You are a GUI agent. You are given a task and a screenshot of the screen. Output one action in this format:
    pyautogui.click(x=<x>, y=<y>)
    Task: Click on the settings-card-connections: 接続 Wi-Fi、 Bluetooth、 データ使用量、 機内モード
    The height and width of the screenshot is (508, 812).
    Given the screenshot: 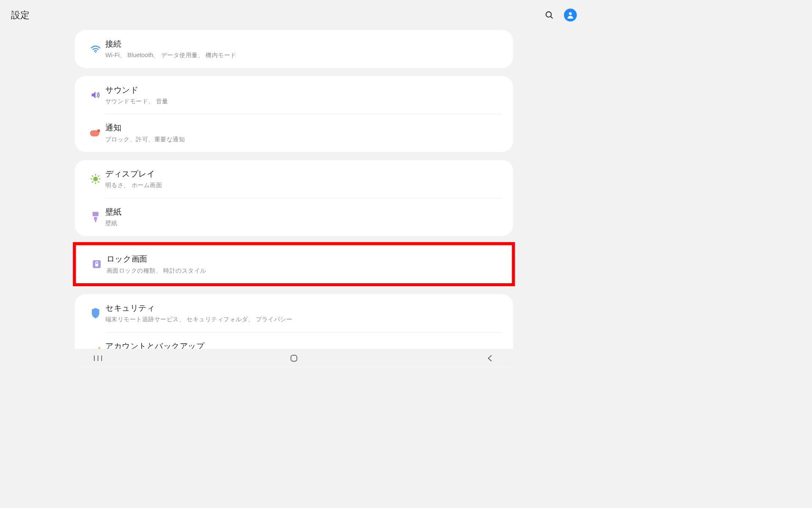 What is the action you would take?
    pyautogui.click(x=294, y=49)
    